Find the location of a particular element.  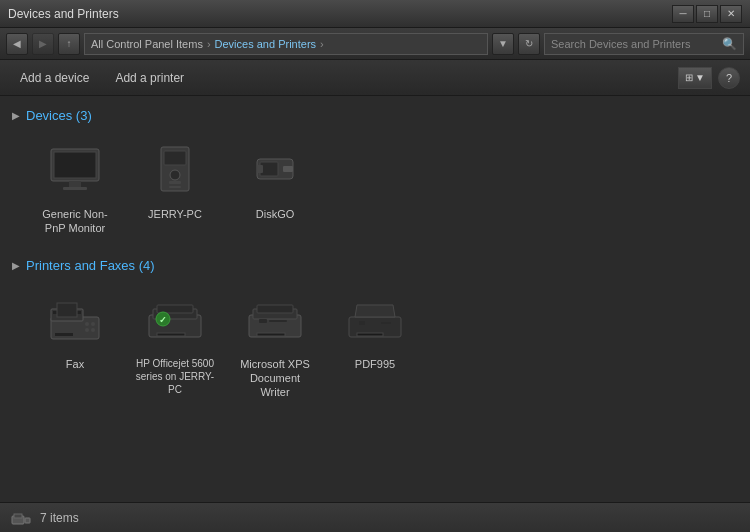

search-icon: 🔍 is located at coordinates (730, 44).